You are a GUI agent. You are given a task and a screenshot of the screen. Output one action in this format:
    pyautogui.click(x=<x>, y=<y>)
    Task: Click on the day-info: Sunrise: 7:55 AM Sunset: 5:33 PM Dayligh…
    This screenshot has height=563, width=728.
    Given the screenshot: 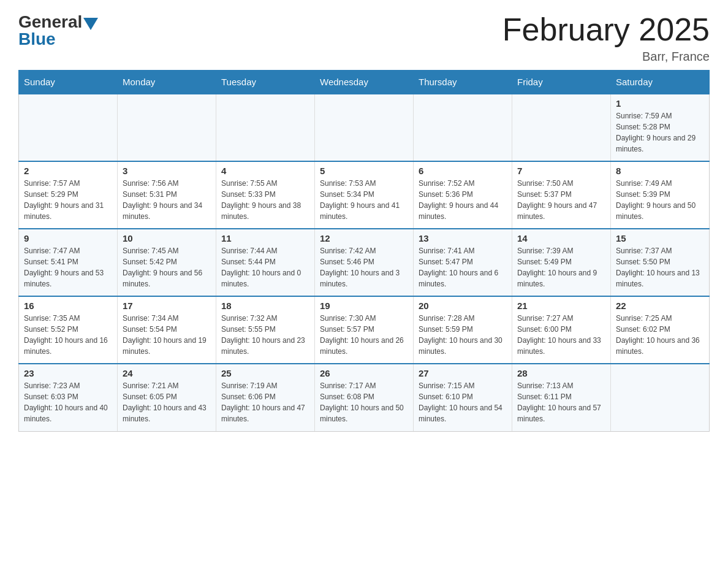 What is the action you would take?
    pyautogui.click(x=265, y=200)
    